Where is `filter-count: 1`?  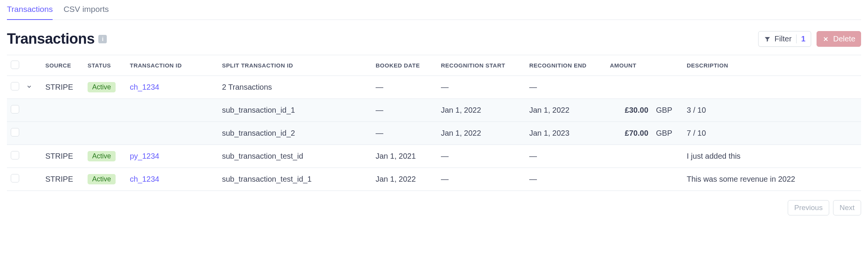
filter-count: 1 is located at coordinates (801, 39).